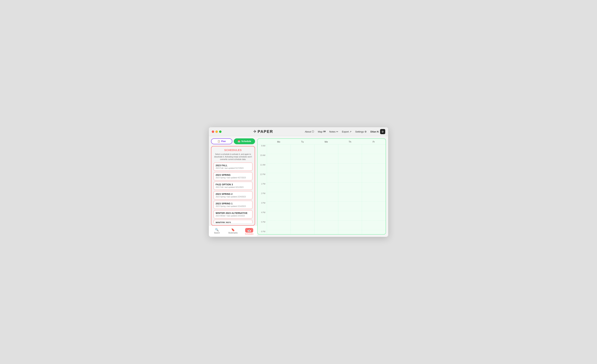  What do you see at coordinates (233, 168) in the screenshot?
I see `schedule-item-meta: 2023 Fall • last updated 5/17/2023` at bounding box center [233, 168].